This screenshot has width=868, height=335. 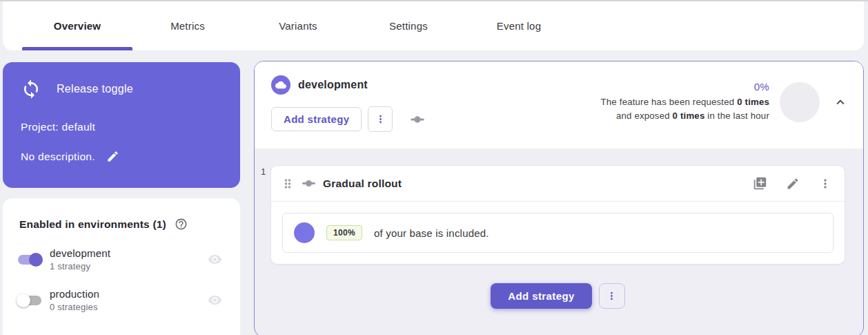 What do you see at coordinates (298, 26) in the screenshot?
I see `tab-variants: Variants` at bounding box center [298, 26].